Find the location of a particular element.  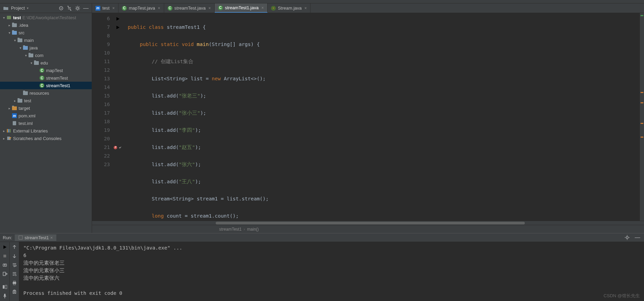

scratches: ▸ Scratches and Consoles is located at coordinates (46, 138).